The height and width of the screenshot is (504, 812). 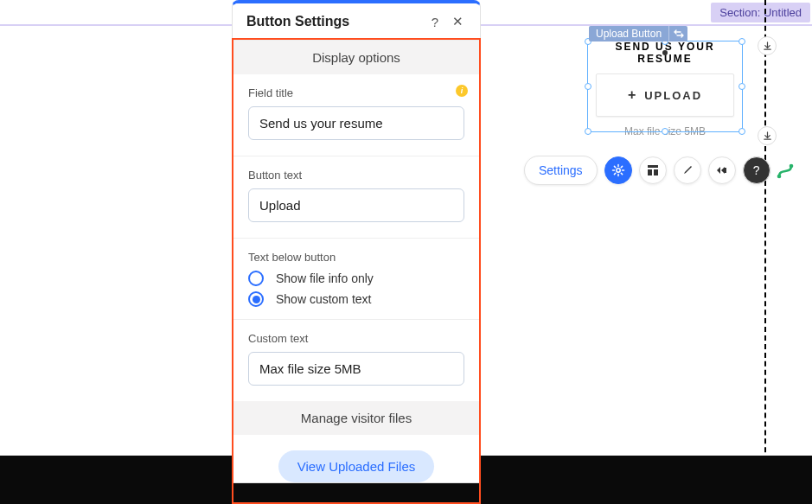 I want to click on button-text-group: Button text, so click(x=356, y=197).